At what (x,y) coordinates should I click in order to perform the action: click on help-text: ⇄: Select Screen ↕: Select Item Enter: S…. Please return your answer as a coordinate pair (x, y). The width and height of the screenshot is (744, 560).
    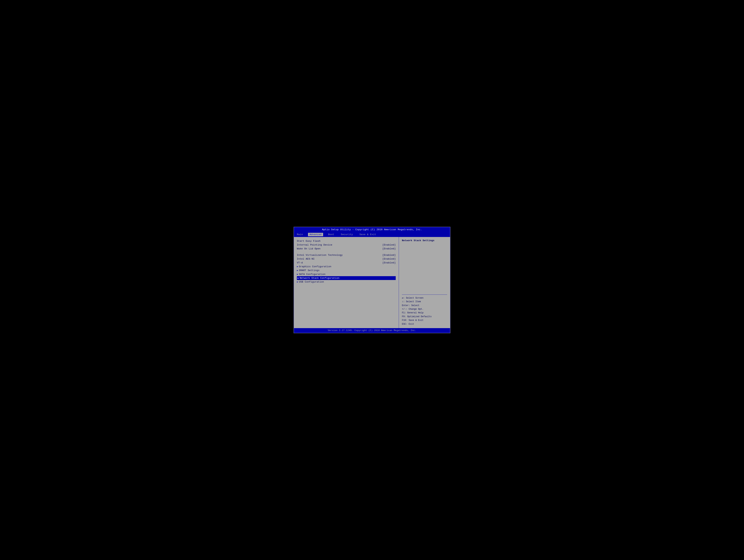
    Looking at the image, I should click on (424, 311).